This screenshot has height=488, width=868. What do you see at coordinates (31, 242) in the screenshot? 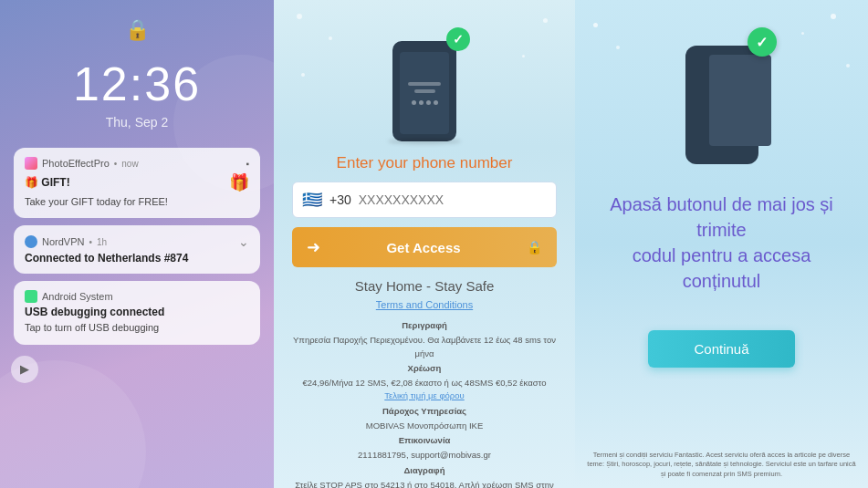
I see `nordvpn-icon` at bounding box center [31, 242].